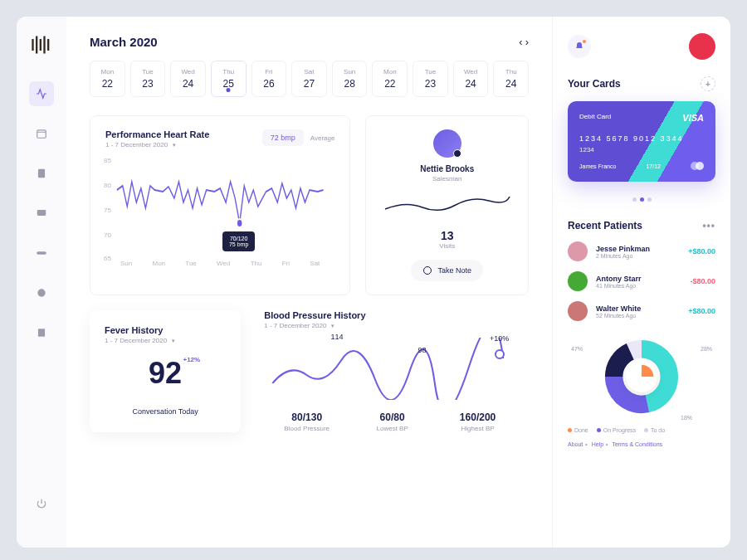 The width and height of the screenshot is (747, 560). What do you see at coordinates (447, 205) in the screenshot?
I see `visits-sparkline` at bounding box center [447, 205].